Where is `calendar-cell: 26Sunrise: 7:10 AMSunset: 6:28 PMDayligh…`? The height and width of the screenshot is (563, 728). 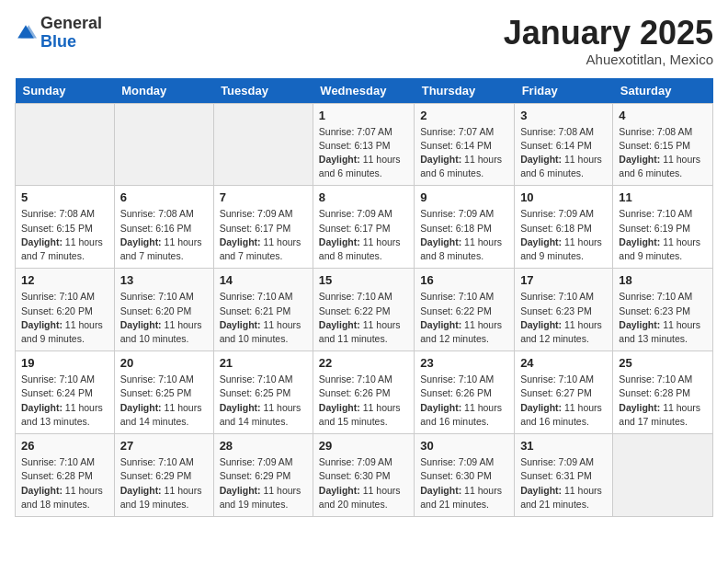 calendar-cell: 26Sunrise: 7:10 AMSunset: 6:28 PMDayligh… is located at coordinates (65, 476).